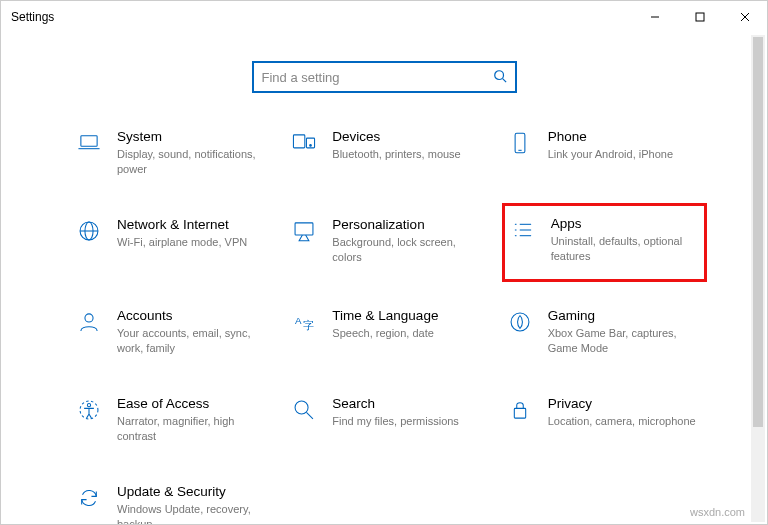 The height and width of the screenshot is (525, 768). What do you see at coordinates (182, 242) in the screenshot?
I see `tile-desc: Wi-Fi, airplane mode, VPN` at bounding box center [182, 242].